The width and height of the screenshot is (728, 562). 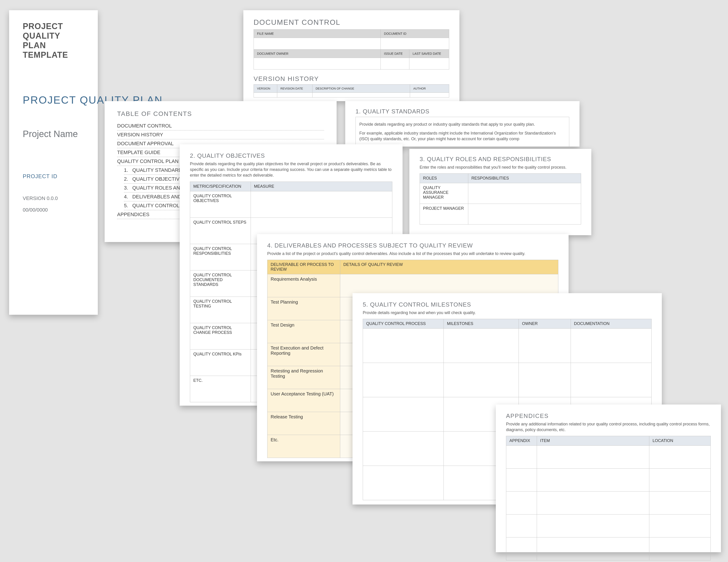 I want to click on th-roles: ROLES, so click(x=444, y=179).